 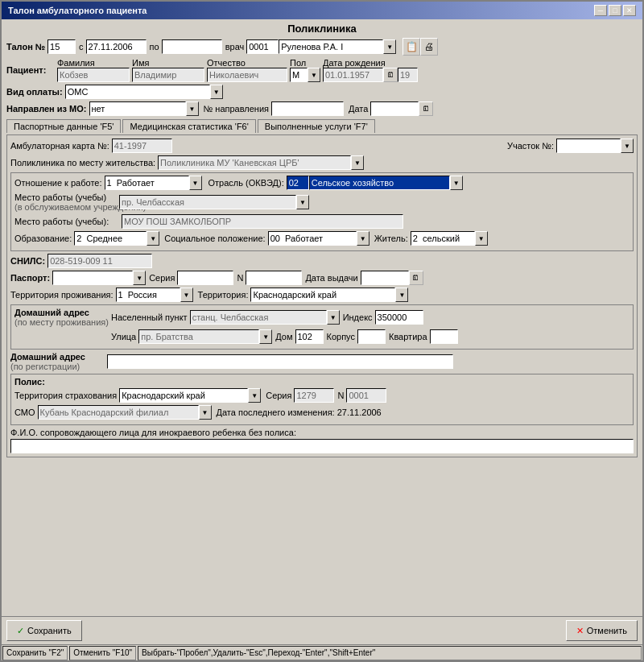 What do you see at coordinates (44, 631) in the screenshot?
I see `save-button: ✓ Сохранить` at bounding box center [44, 631].